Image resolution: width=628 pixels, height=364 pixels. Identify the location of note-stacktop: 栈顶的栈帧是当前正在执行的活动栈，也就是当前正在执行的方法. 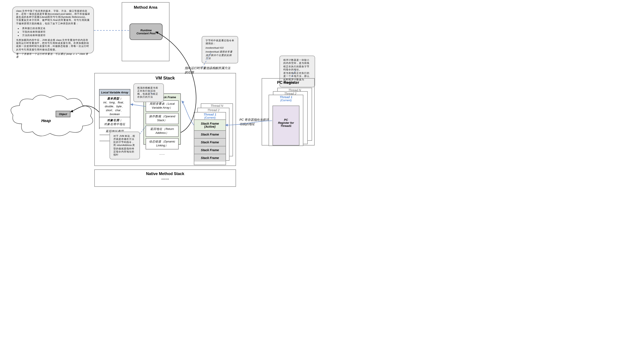
(149, 93).